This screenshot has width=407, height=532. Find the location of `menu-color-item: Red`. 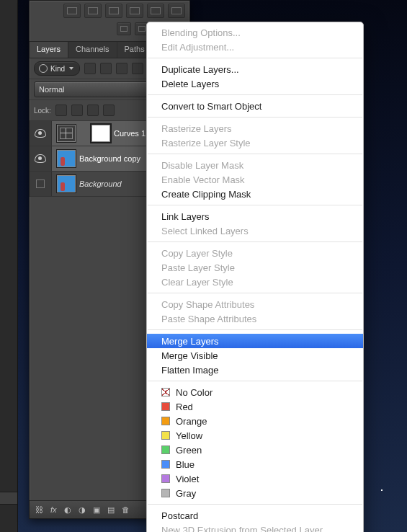

menu-color-item: Red is located at coordinates (255, 407).